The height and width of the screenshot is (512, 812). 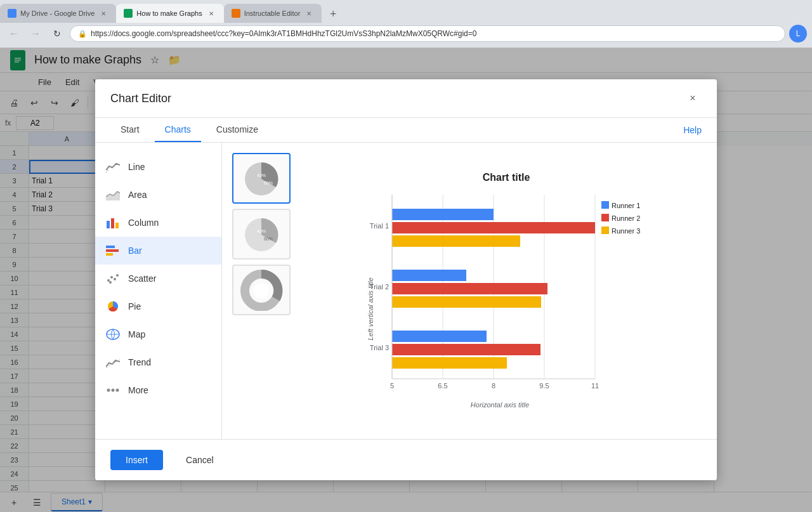 What do you see at coordinates (309, 14) in the screenshot?
I see `tab-instructable-close: ✕` at bounding box center [309, 14].